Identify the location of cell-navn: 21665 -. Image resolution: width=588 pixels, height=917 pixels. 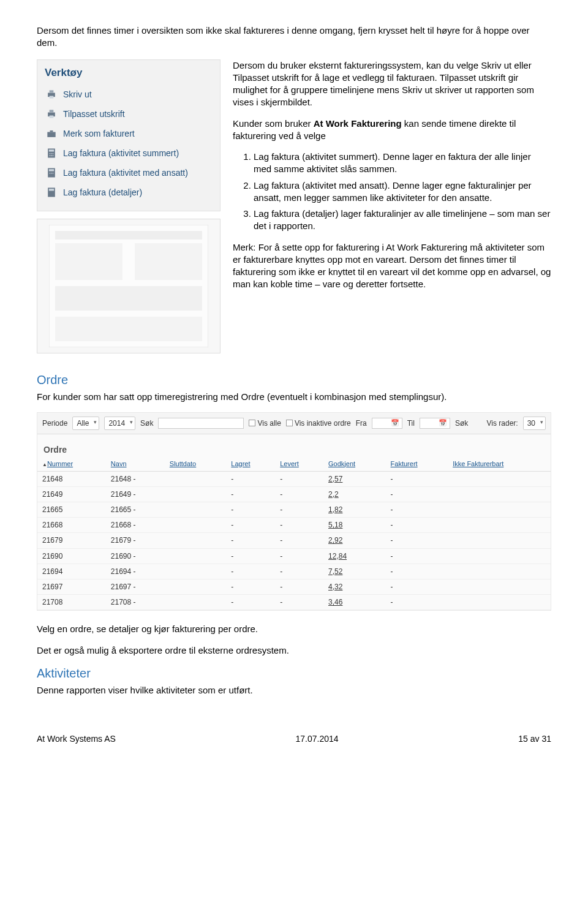
(135, 510).